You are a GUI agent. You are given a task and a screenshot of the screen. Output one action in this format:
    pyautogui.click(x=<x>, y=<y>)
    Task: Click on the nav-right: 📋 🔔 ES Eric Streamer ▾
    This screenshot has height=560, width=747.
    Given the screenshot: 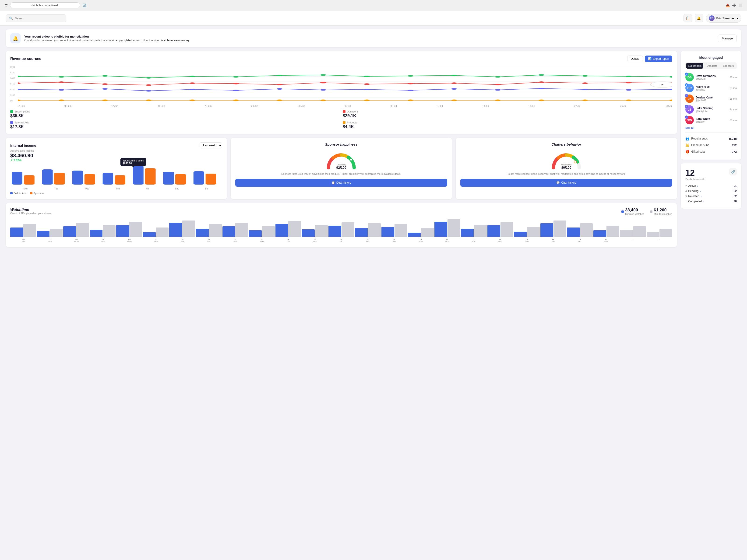 What is the action you would take?
    pyautogui.click(x=713, y=18)
    